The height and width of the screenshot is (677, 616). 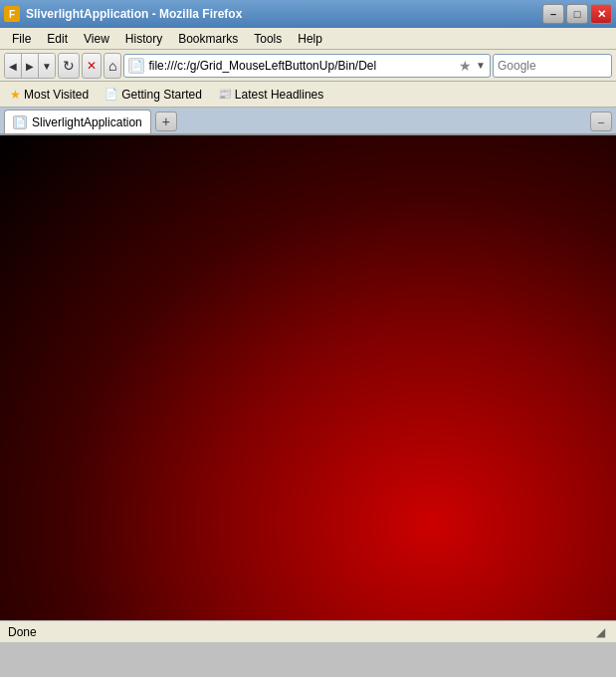 I want to click on search-bar: 🔍, so click(x=552, y=66).